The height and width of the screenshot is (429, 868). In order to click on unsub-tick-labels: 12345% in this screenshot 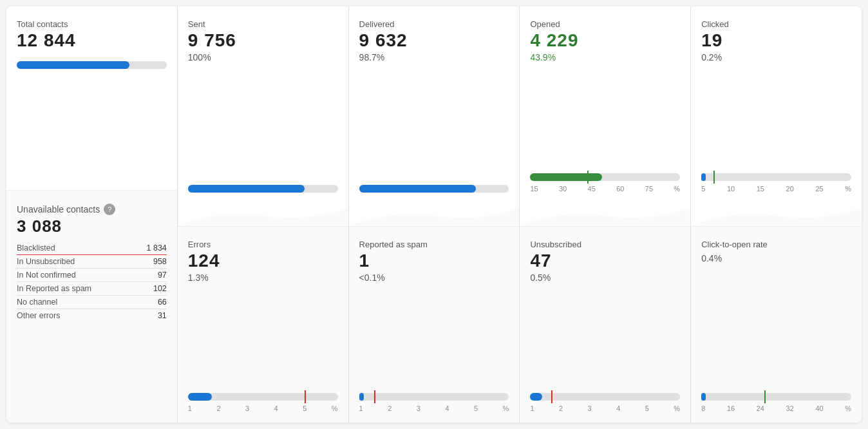, I will do `click(605, 408)`.